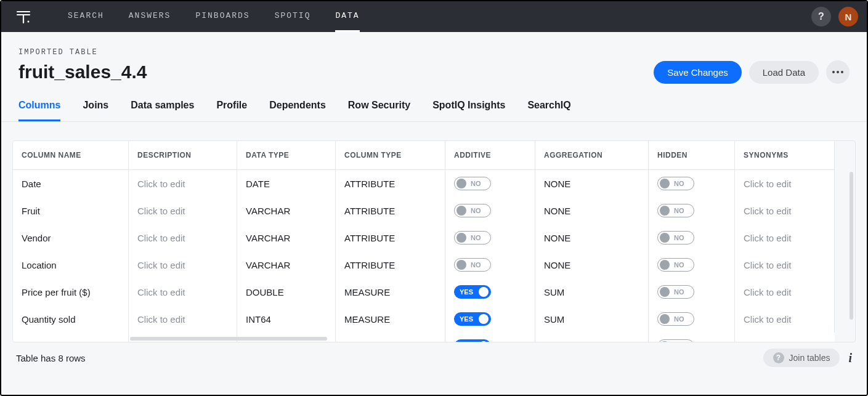 The image size is (868, 396). What do you see at coordinates (379, 111) in the screenshot?
I see `subtab-row-security: Row Security` at bounding box center [379, 111].